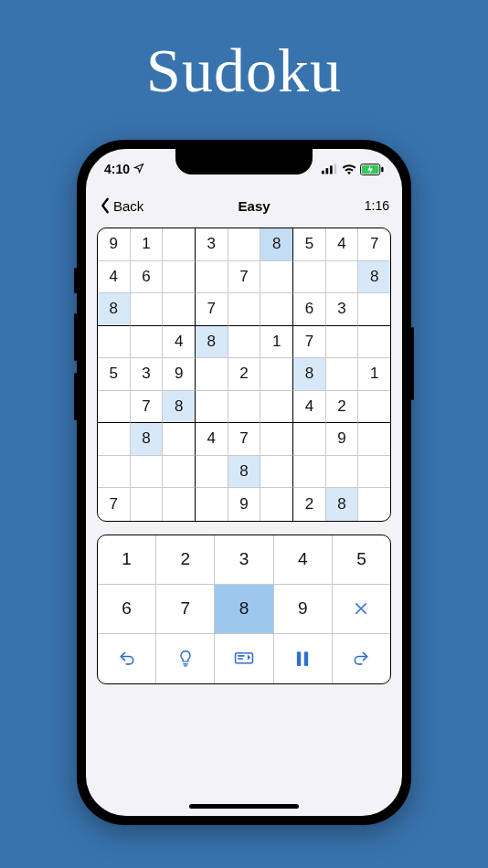 The width and height of the screenshot is (488, 868). What do you see at coordinates (244, 659) in the screenshot?
I see `notes-button` at bounding box center [244, 659].